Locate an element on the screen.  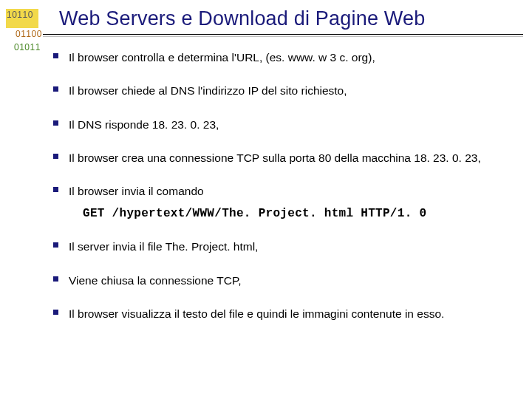
list-item: Il browser crea una connessione TCP sull… is located at coordinates (282, 158).